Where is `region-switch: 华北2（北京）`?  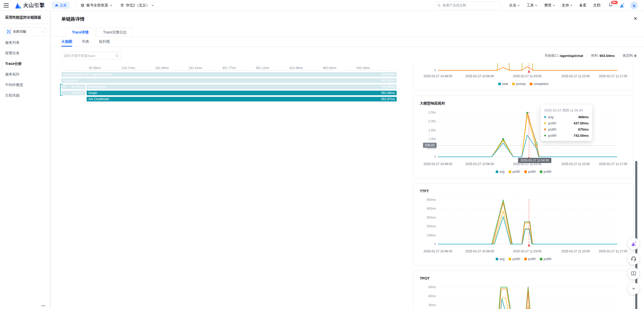
region-switch: 华北2（北京） is located at coordinates (137, 5).